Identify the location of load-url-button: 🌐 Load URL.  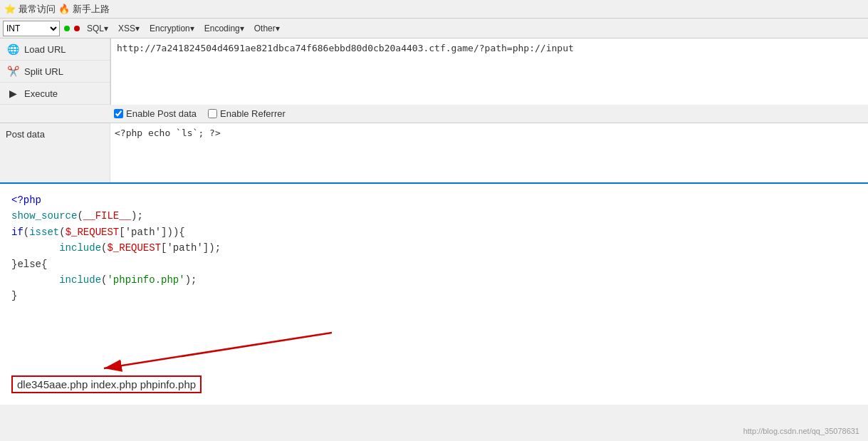
(55, 50).